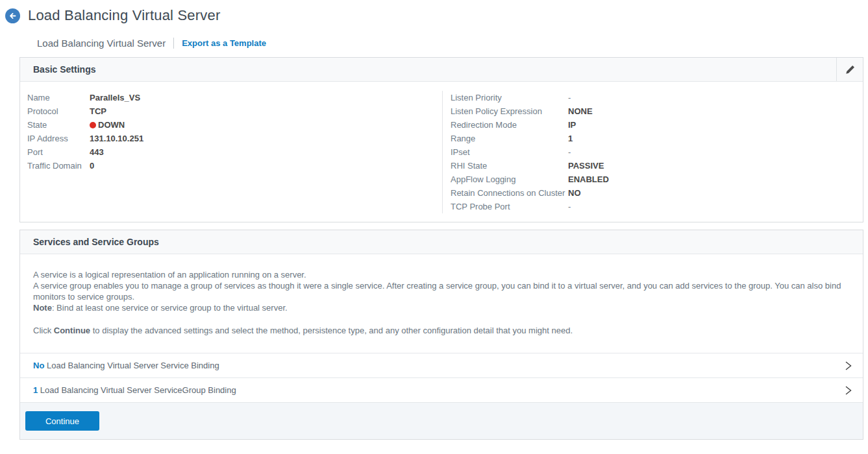  What do you see at coordinates (657, 166) in the screenshot?
I see `field-rhi-state: RHI State PASSIVE` at bounding box center [657, 166].